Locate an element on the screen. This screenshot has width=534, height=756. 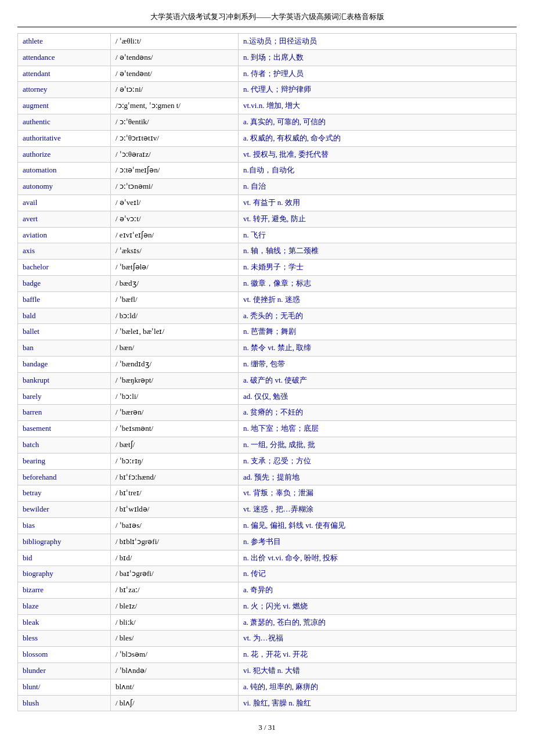
word-cell: attorney is located at coordinates (64, 90).